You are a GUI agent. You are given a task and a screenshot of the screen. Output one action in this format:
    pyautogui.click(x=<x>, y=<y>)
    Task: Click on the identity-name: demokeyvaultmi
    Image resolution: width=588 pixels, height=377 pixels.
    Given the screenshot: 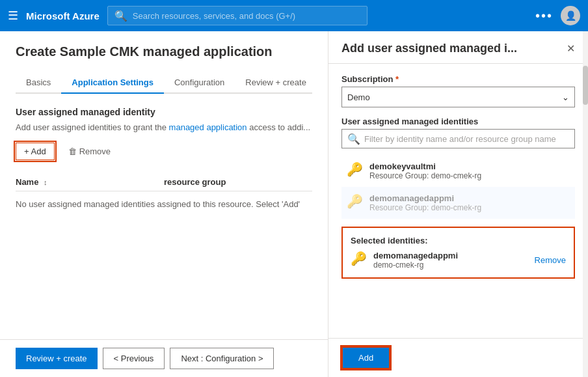 What is the action you would take?
    pyautogui.click(x=470, y=167)
    